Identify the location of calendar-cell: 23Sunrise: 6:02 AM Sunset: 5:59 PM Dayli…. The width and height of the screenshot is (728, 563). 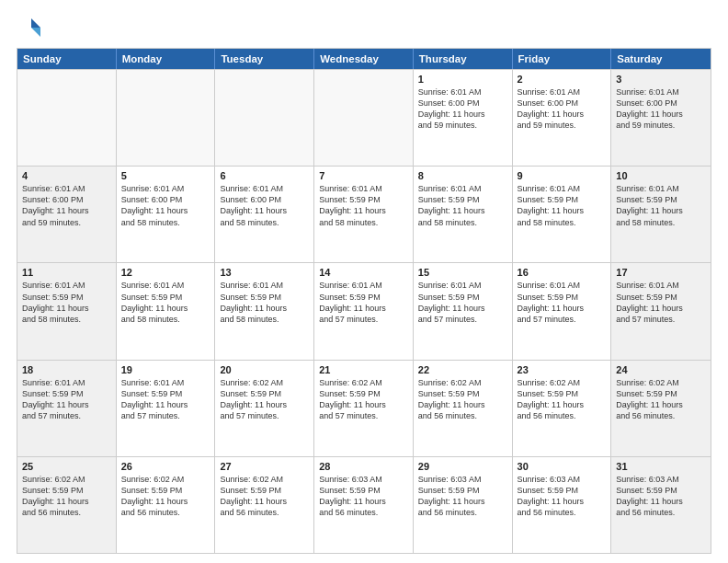
(563, 408).